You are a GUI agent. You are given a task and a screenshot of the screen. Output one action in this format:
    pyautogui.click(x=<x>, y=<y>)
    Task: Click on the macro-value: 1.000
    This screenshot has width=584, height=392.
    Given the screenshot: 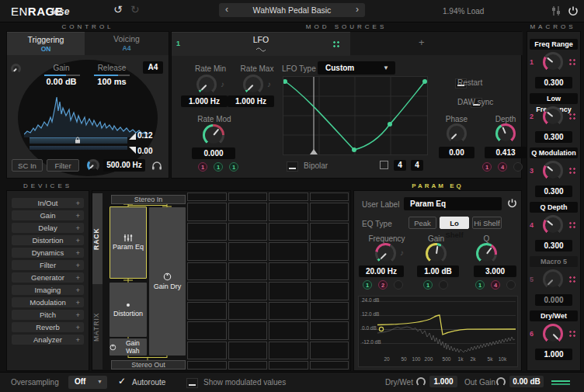 What is the action you would take?
    pyautogui.click(x=554, y=354)
    